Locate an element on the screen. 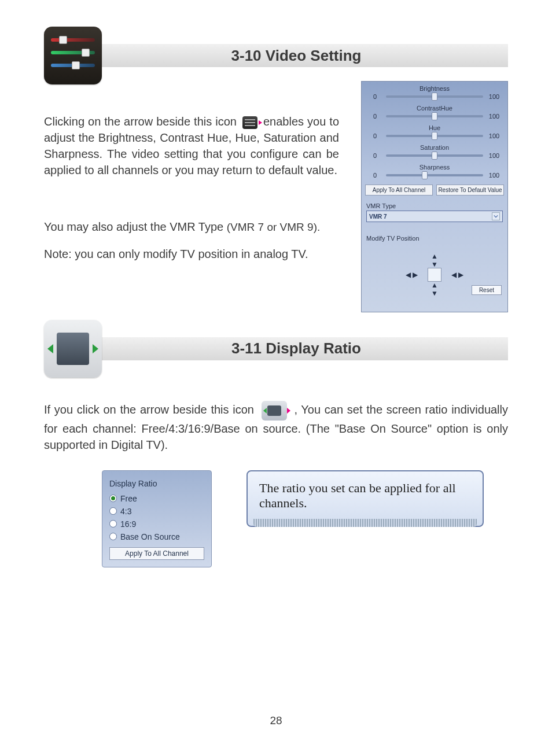  heading-bar-2: 3-11 Display Ratio is located at coordinates (296, 349).